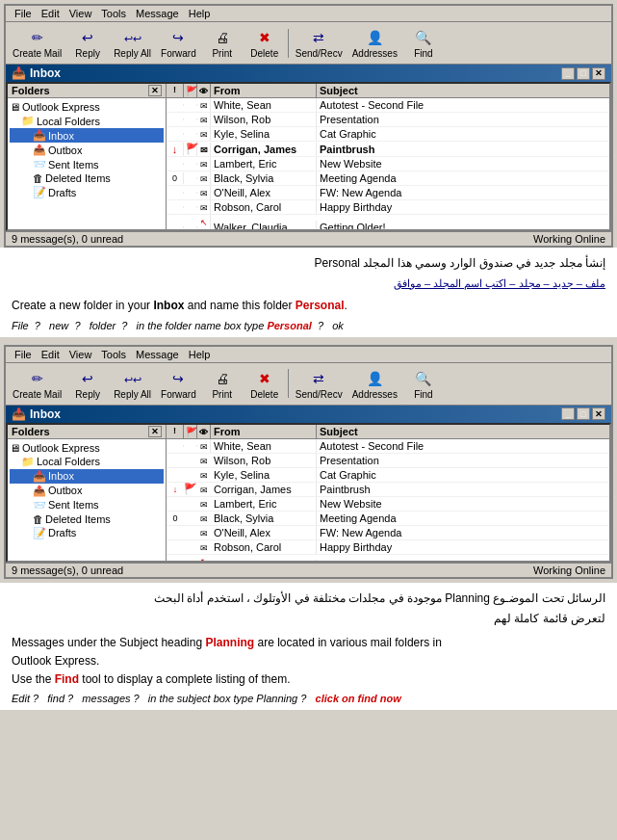 Image resolution: width=617 pixels, height=840 pixels. Describe the element at coordinates (39, 491) in the screenshot. I see `outbox-icon-2: 📤` at that location.